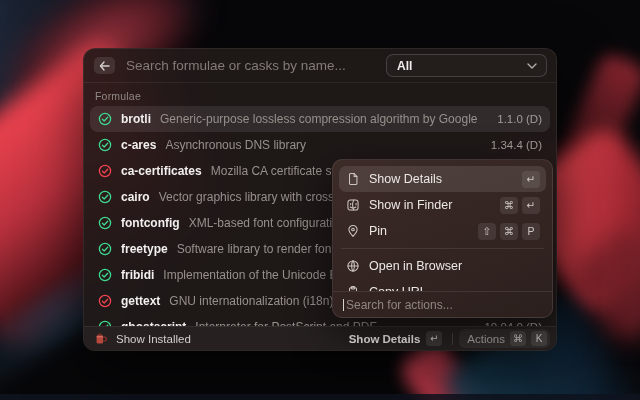  I want to click on actions-search, so click(442, 304).